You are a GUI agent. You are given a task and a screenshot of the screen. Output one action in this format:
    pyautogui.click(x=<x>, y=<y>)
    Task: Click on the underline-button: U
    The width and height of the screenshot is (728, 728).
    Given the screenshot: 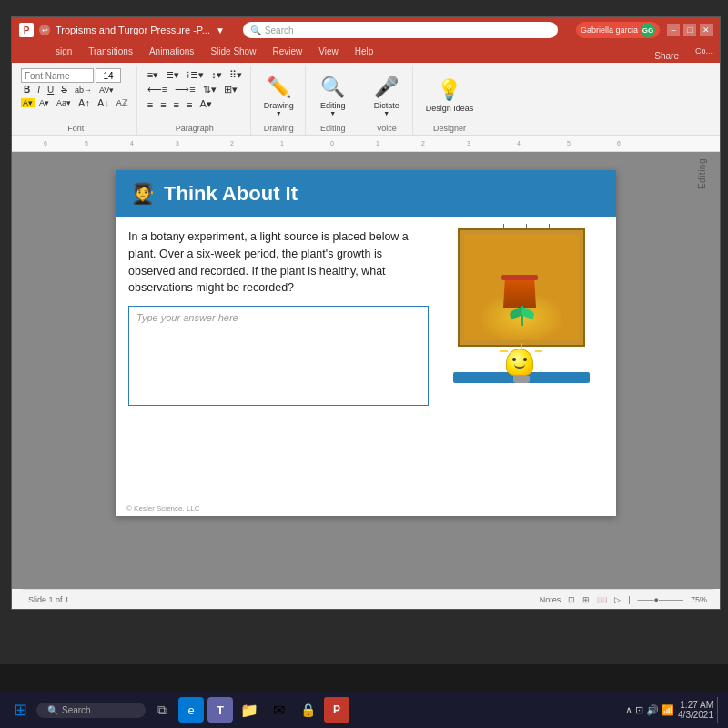 What is the action you would take?
    pyautogui.click(x=51, y=89)
    